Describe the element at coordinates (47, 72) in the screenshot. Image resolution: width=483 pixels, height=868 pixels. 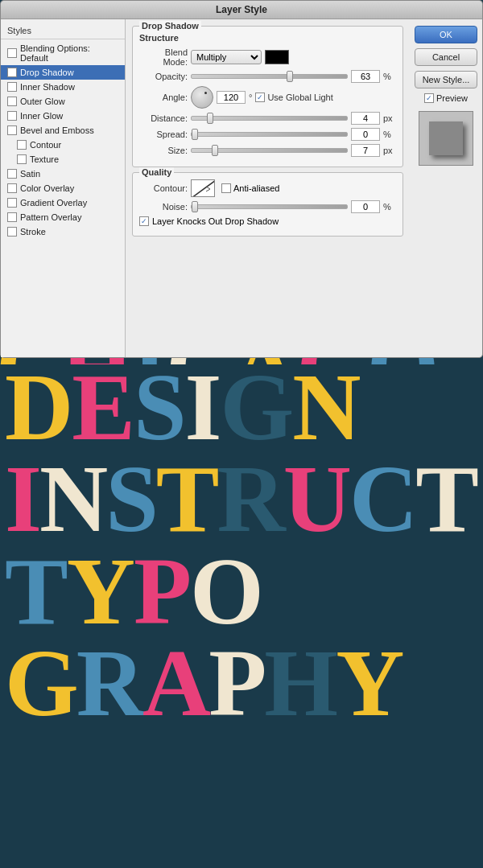
I see `drop-shadow-label: Drop Shadow` at that location.